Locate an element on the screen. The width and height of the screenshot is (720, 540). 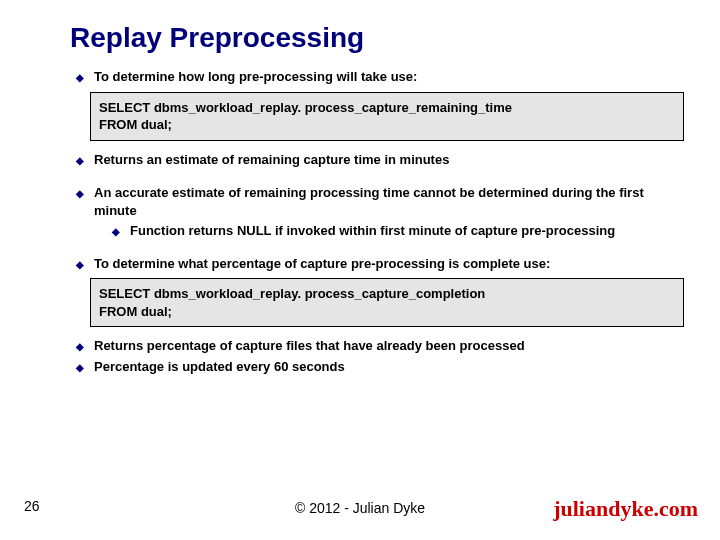
bullet-text: Function returns NULL if invoked within … is located at coordinates (407, 231).